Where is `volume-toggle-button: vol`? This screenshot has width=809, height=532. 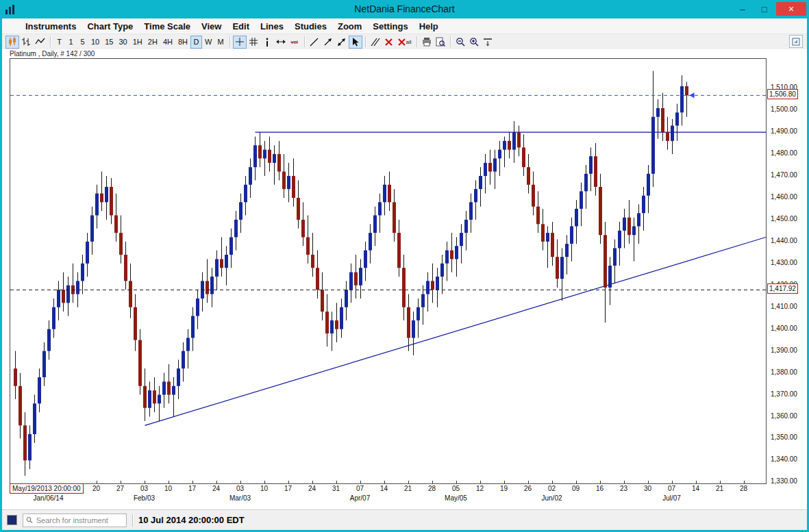
volume-toggle-button: vol is located at coordinates (295, 42).